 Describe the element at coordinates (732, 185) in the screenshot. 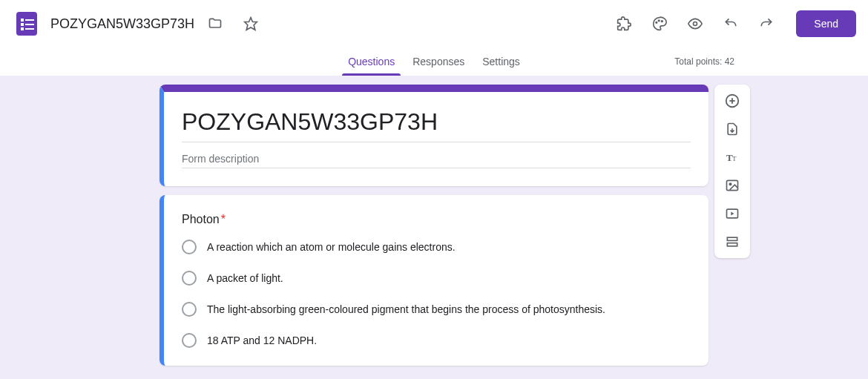

I see `add-image-icon` at that location.